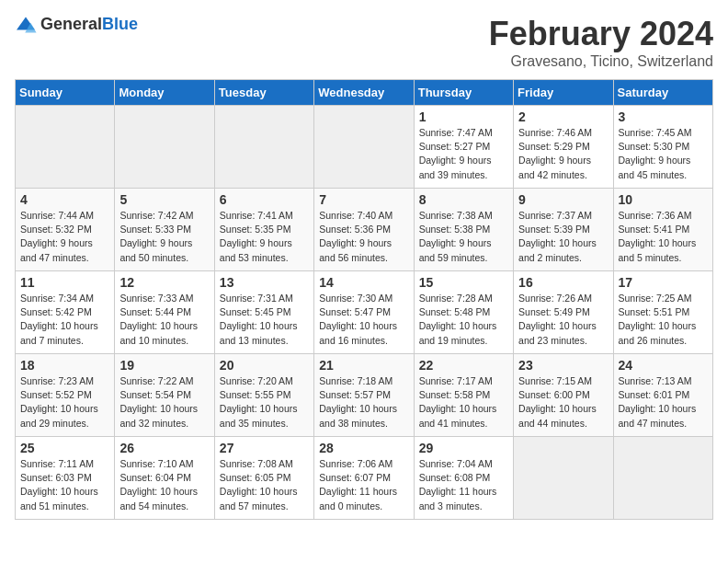  What do you see at coordinates (364, 313) in the screenshot?
I see `calendar-week-row: 11Sunrise: 7:34 AMSunset: 5:42 PMDayligh…` at bounding box center [364, 313].